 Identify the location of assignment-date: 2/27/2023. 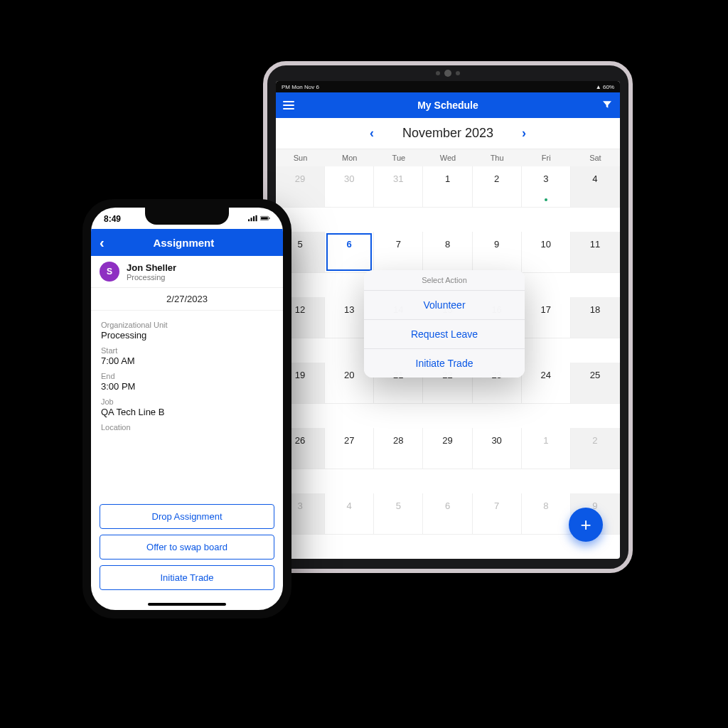
(187, 299).